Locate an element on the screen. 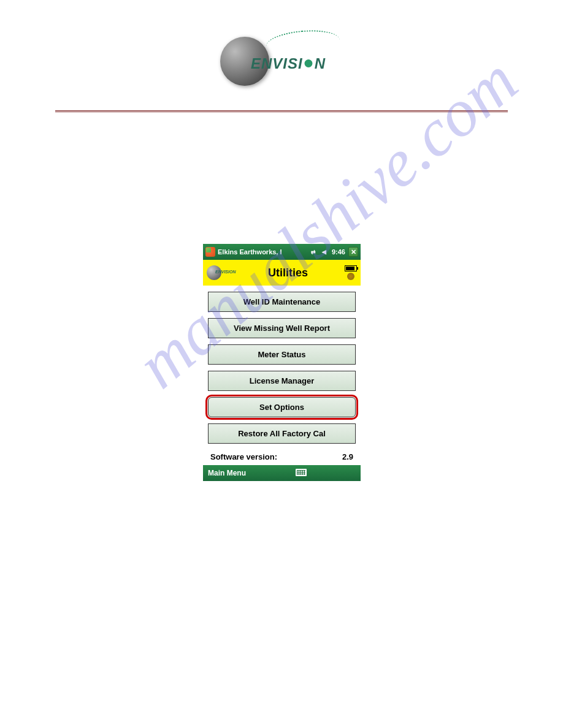 The image size is (563, 728). well-id-maintenance-button: Well ID Maintenance is located at coordinates (282, 301).